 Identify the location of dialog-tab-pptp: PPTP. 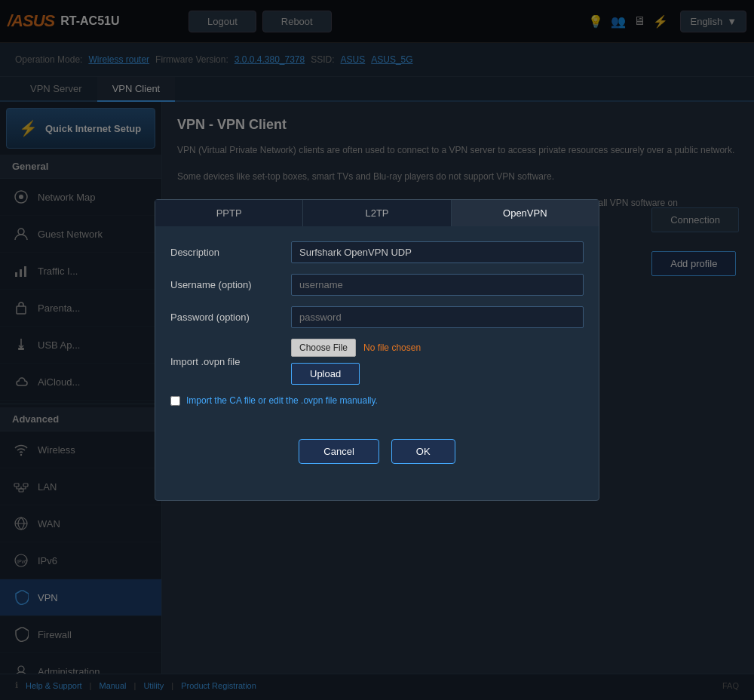
(229, 213).